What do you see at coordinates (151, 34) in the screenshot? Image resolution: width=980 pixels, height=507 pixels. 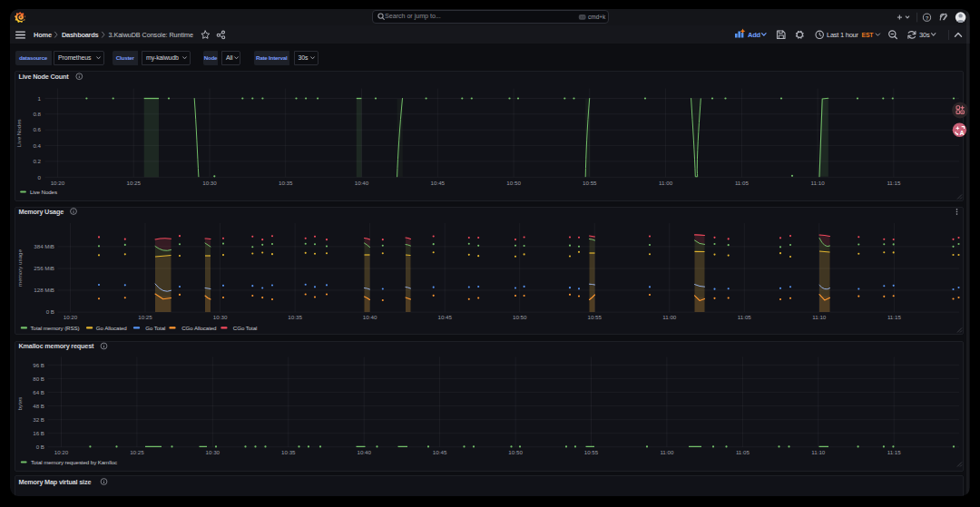 I see `svg-text: 3.KaiwuDB Console: Runtime` at bounding box center [151, 34].